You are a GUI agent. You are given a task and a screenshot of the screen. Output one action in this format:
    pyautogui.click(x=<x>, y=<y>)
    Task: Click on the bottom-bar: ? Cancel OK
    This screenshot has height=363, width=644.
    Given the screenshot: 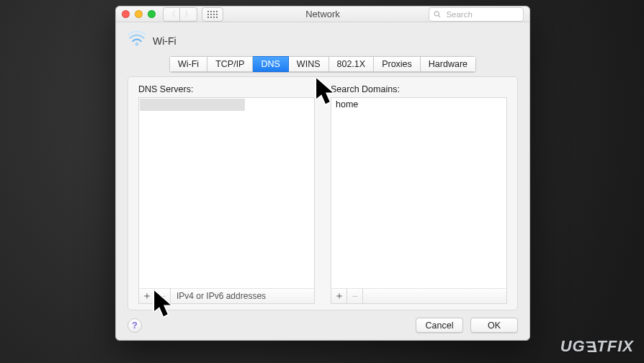 What is the action you would take?
    pyautogui.click(x=323, y=326)
    